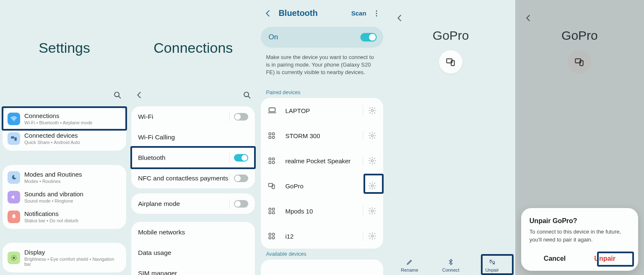 This screenshot has height=275, width=644. I want to click on sound-icon, so click(14, 197).